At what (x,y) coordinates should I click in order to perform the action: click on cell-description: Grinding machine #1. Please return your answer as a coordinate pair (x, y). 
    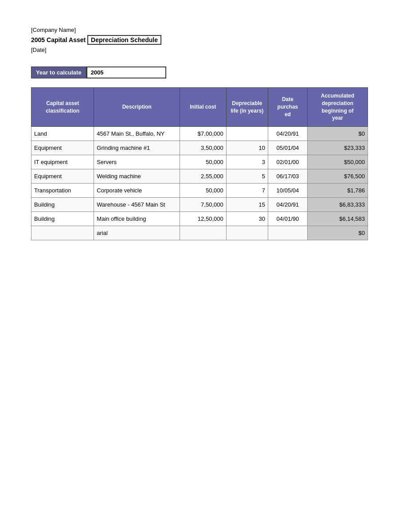
    Looking at the image, I should click on (137, 148).